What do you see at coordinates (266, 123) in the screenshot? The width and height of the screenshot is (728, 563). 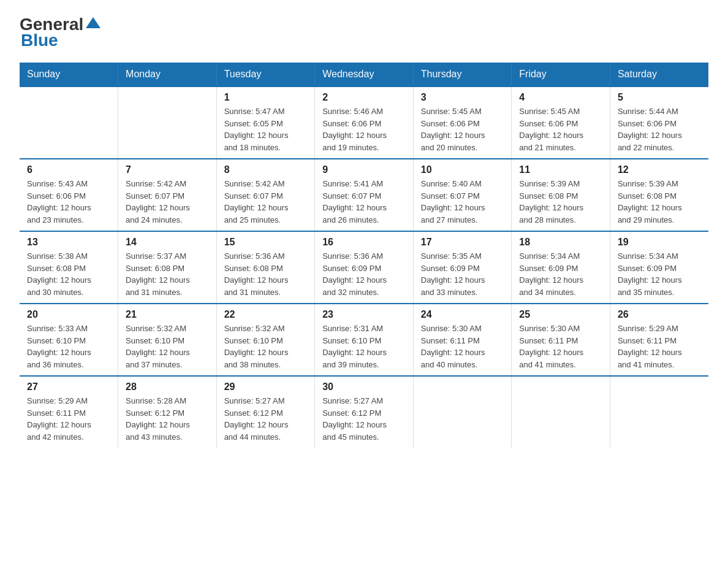 I see `calendar-cell: 1Sunrise: 5:47 AM Sunset: 6:05 PM Daylig…` at bounding box center [266, 123].